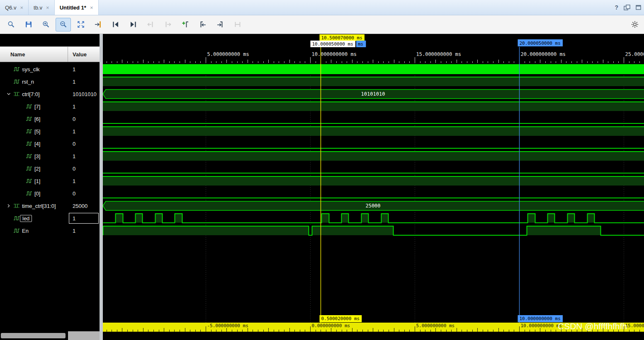 This screenshot has width=644, height=340. What do you see at coordinates (342, 38) in the screenshot?
I see `svg-text: 10.500070000 ms` at bounding box center [342, 38].